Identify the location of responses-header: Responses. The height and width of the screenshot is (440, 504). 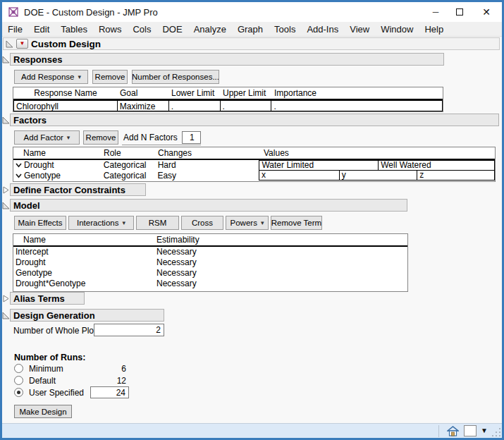
(227, 59).